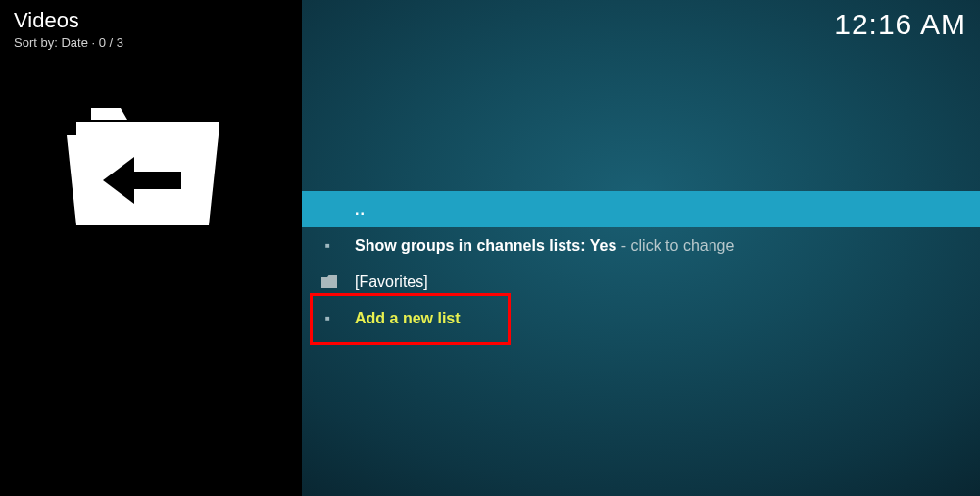 Image resolution: width=980 pixels, height=496 pixels. What do you see at coordinates (641, 282) in the screenshot?
I see `list-item-favorites: [Favorites]` at bounding box center [641, 282].